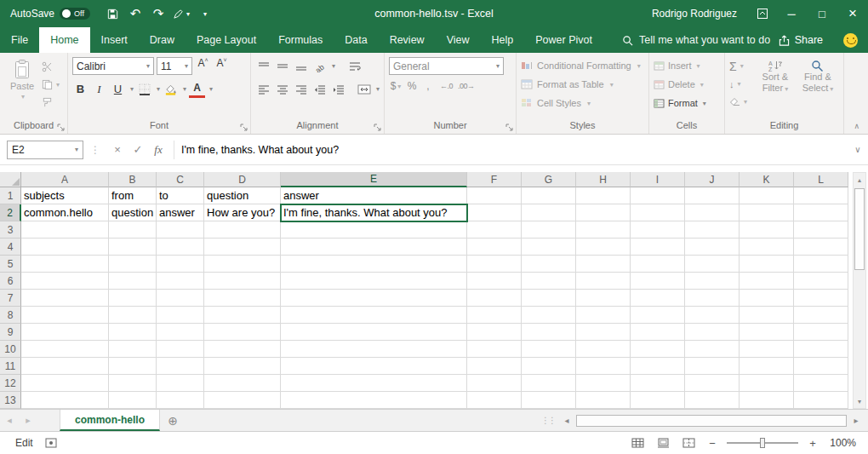 The height and width of the screenshot is (454, 868). What do you see at coordinates (458, 40) in the screenshot?
I see `tab-view: View` at bounding box center [458, 40].